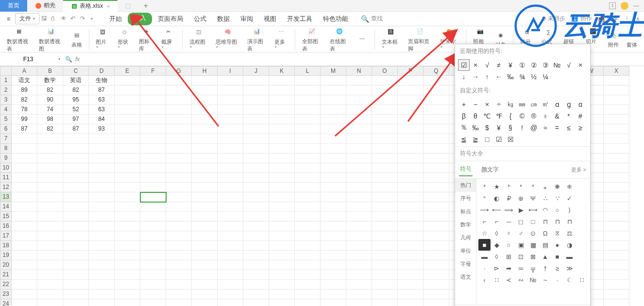 The height and width of the screenshot is (306, 644). What do you see at coordinates (179, 100) in the screenshot?
I see `cell-G3` at bounding box center [179, 100].